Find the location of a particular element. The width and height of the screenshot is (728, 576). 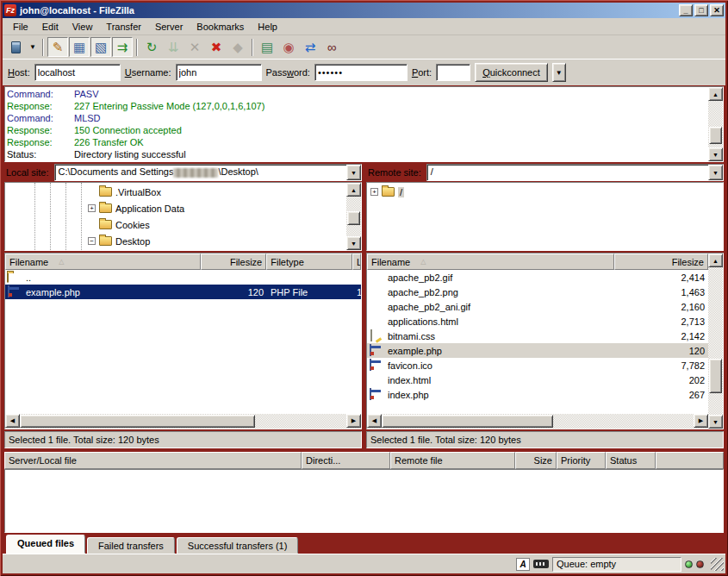

menu-view: View is located at coordinates (83, 27).